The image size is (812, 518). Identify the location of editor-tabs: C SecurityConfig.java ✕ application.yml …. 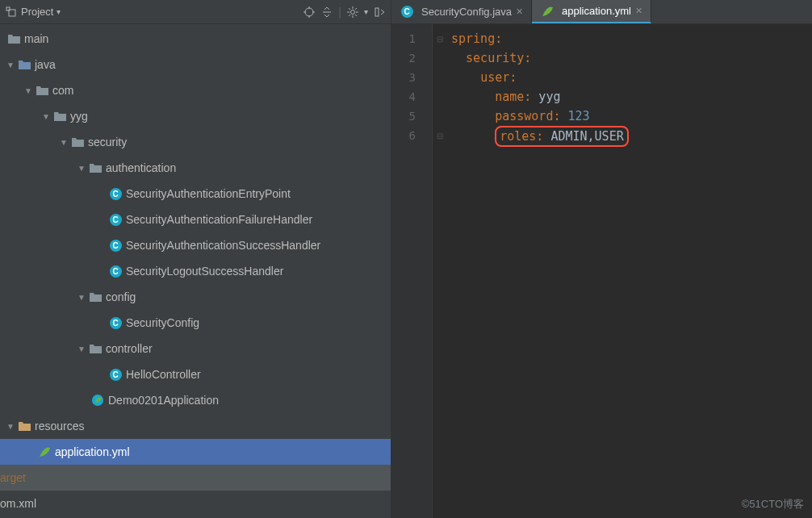
(602, 12).